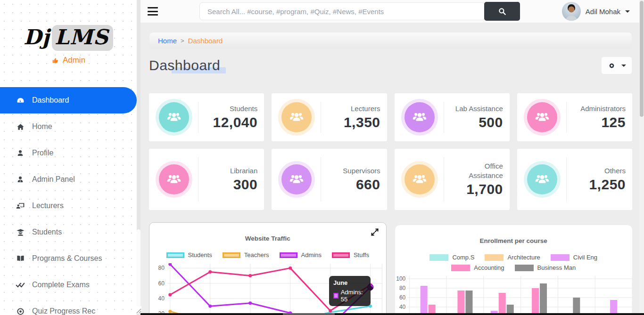 Image resolution: width=644 pixels, height=315 pixels. Describe the element at coordinates (478, 267) in the screenshot. I see `legend-item-accounting: Accounting` at that location.